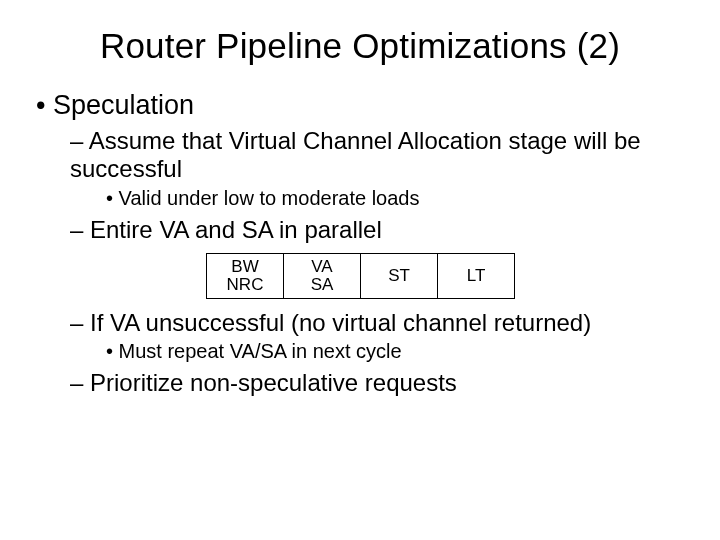 The width and height of the screenshot is (720, 540). What do you see at coordinates (395, 199) in the screenshot?
I see `bullet-l3: Valid under low to moderate loads` at bounding box center [395, 199].